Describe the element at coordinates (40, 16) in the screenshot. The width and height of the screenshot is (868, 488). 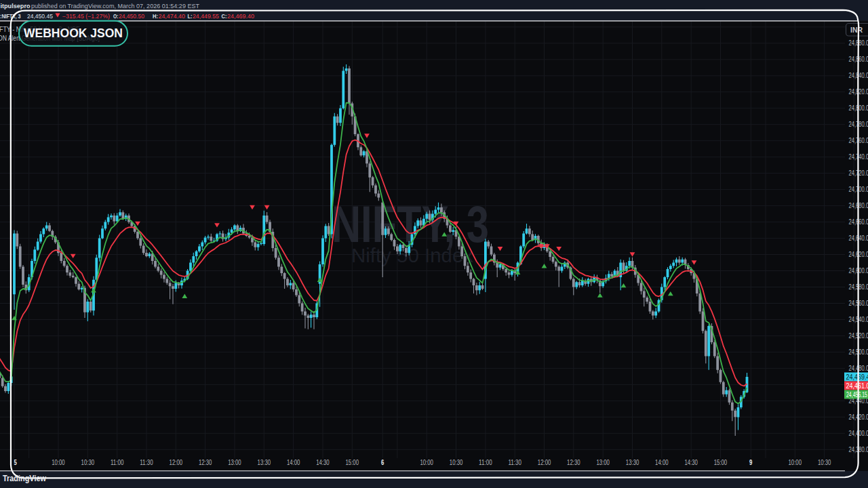
I see `svg-text: 24,450.45` at that location.